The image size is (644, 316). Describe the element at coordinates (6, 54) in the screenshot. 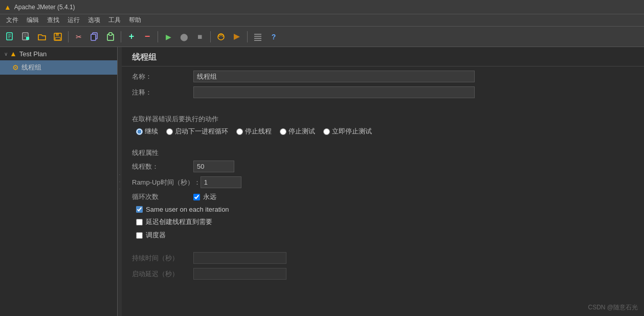

I see `tree-arrow-test-plan: ∨` at that location.